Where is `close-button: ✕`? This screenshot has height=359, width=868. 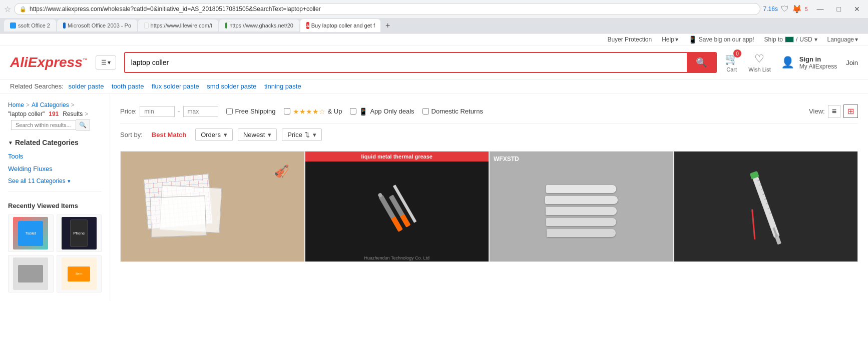 close-button: ✕ is located at coordinates (857, 9).